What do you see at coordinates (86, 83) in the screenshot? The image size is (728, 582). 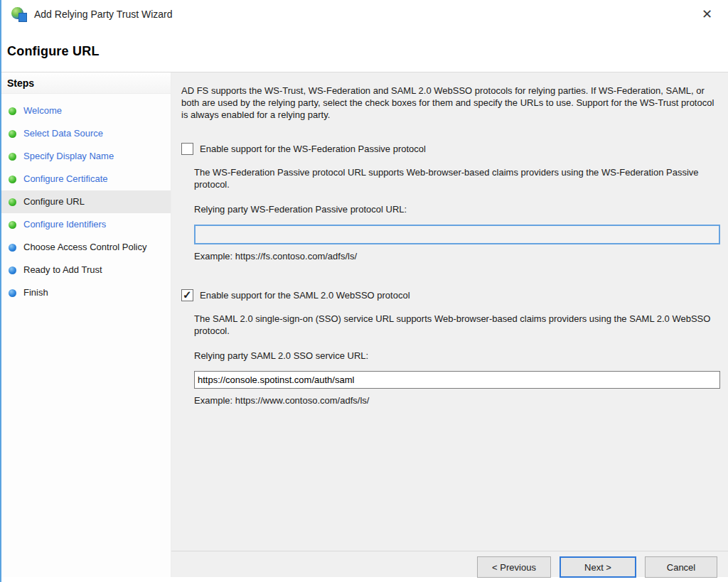 I see `steps-header: Steps` at bounding box center [86, 83].